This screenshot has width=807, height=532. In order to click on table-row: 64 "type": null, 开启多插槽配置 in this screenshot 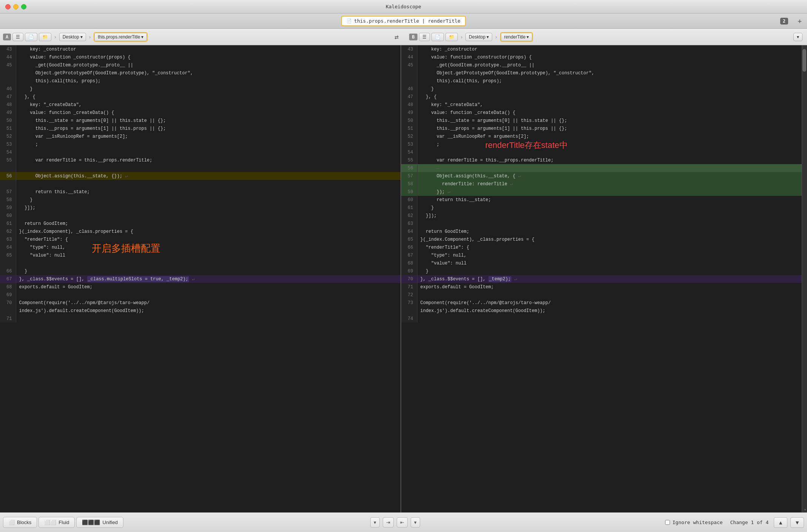, I will do `click(200, 248)`.